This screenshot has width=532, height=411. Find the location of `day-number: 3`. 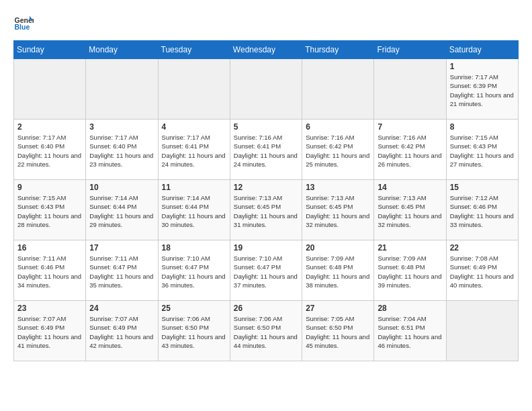

day-number: 3 is located at coordinates (122, 127).